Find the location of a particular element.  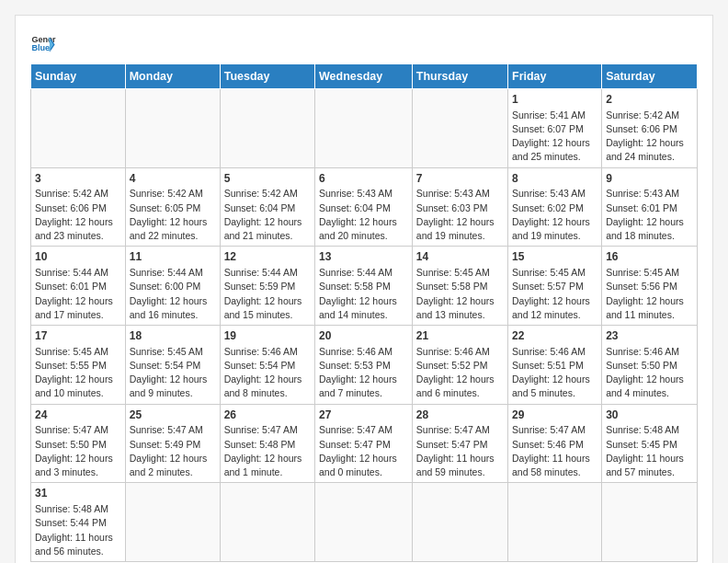

day-number: 2 is located at coordinates (649, 99).